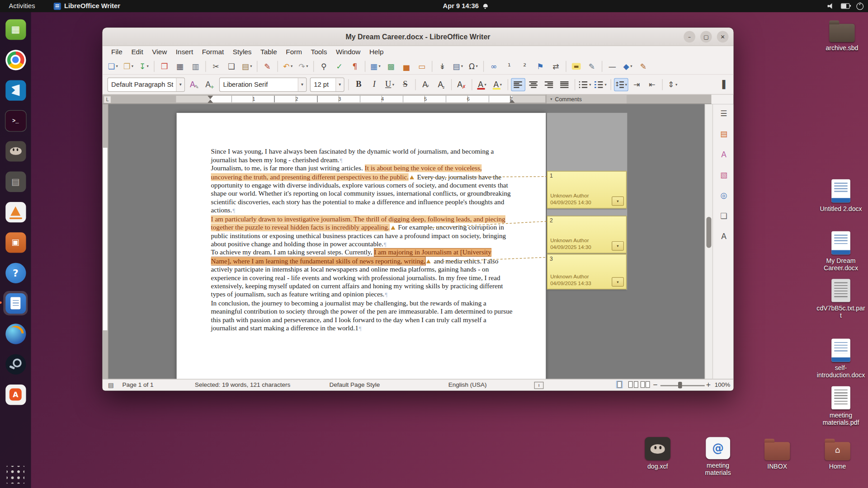 The width and height of the screenshot is (868, 488). I want to click on bold-button: B, so click(359, 84).